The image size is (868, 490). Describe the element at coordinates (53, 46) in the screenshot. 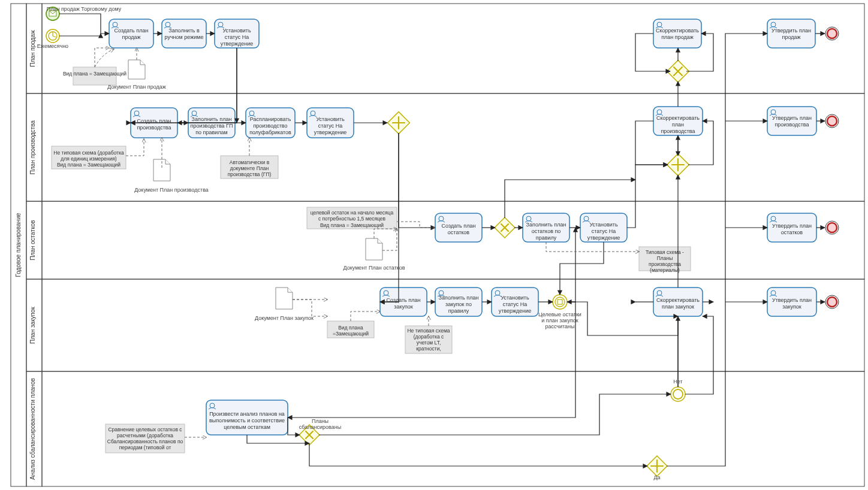

I see `start-timer-label: Ежемесячно` at that location.